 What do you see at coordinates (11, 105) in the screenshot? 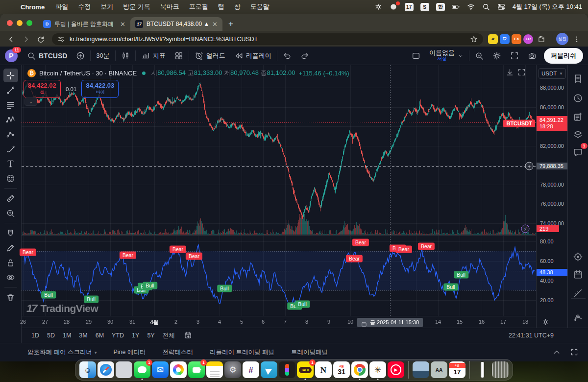
I see `fib-tool-icon` at bounding box center [11, 105].